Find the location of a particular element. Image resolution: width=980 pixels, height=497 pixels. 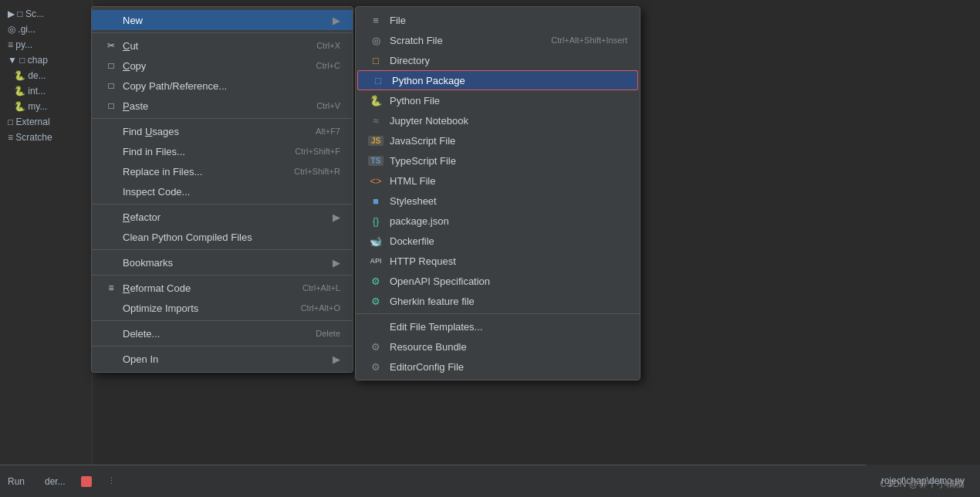

run-label: Run is located at coordinates (16, 482).